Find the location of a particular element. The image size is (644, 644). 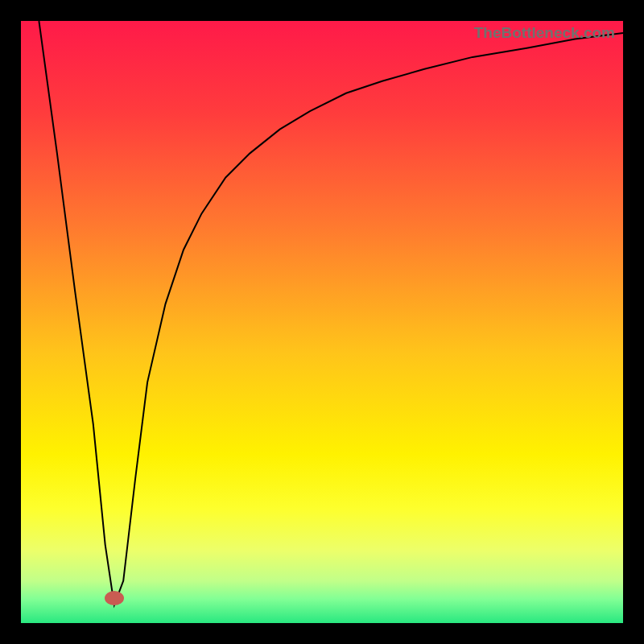

attribution-text: TheBottleneck.com is located at coordinates (544, 33).